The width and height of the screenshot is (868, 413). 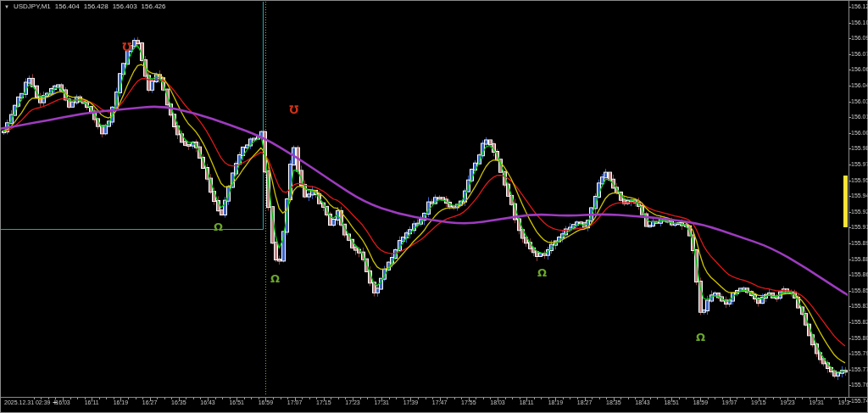 What do you see at coordinates (730, 402) in the screenshot?
I see `time-axis-label: 19:07` at bounding box center [730, 402].